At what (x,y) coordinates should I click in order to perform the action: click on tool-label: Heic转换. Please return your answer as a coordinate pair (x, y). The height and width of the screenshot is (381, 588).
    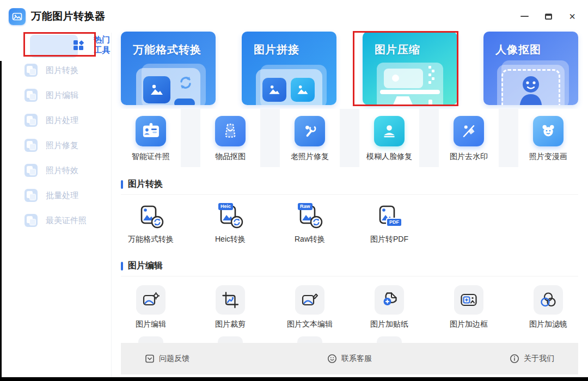
    Looking at the image, I should click on (230, 239).